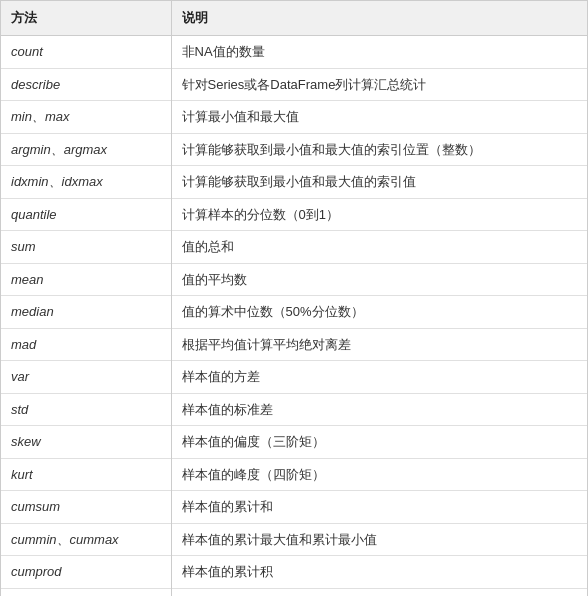 This screenshot has width=588, height=596. Describe the element at coordinates (379, 312) in the screenshot. I see `cell-description: 值的算术中位数（50%分位数）` at that location.